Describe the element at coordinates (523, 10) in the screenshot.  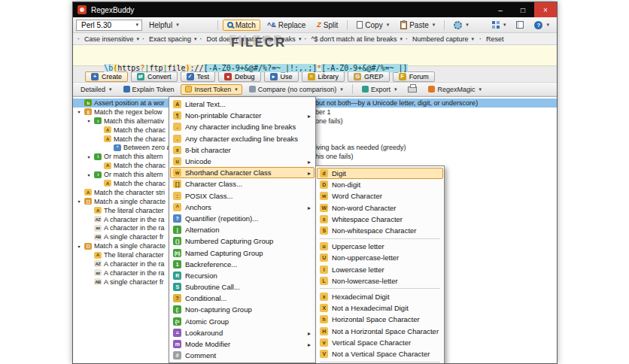
I see `maximize-button: □` at that location.